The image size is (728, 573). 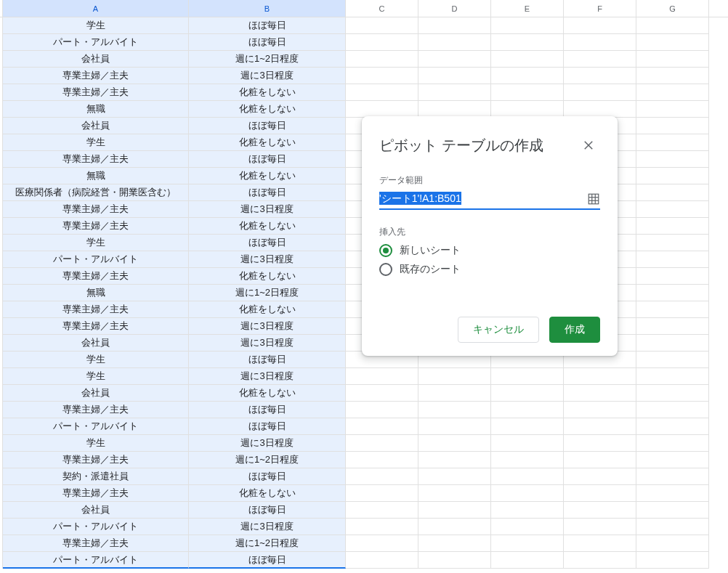 I want to click on cancel-button: キャンセル, so click(x=498, y=330).